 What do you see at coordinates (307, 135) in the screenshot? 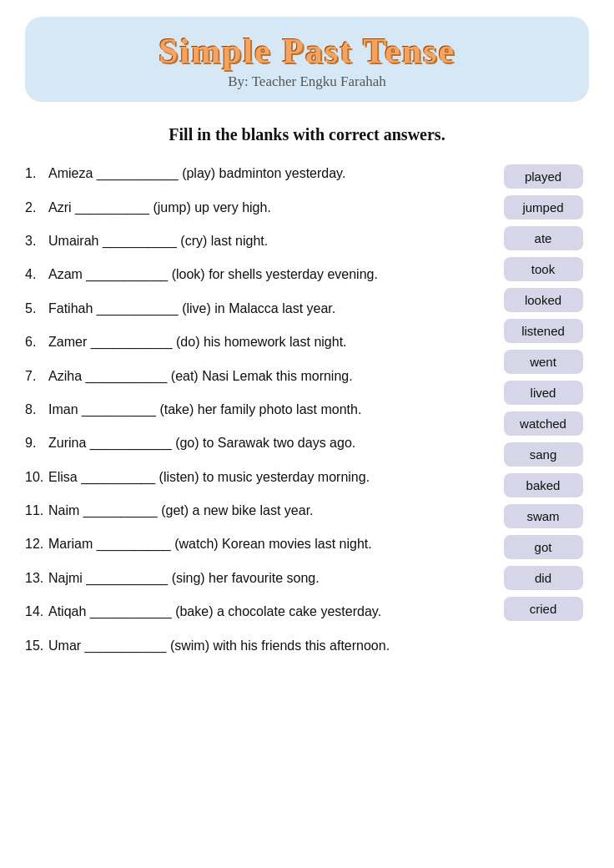
I see `instruction-text: Fill in the blanks with correct answers.` at bounding box center [307, 135].